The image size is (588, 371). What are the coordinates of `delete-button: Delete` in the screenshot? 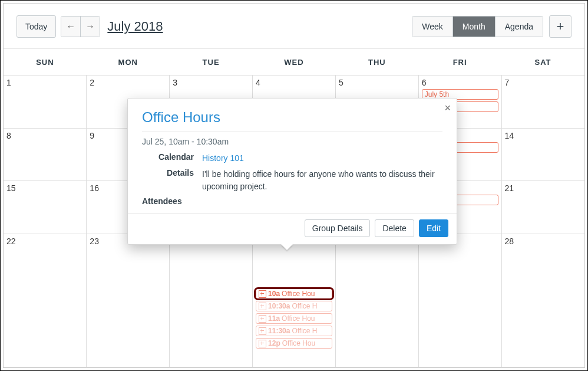 It's located at (394, 228).